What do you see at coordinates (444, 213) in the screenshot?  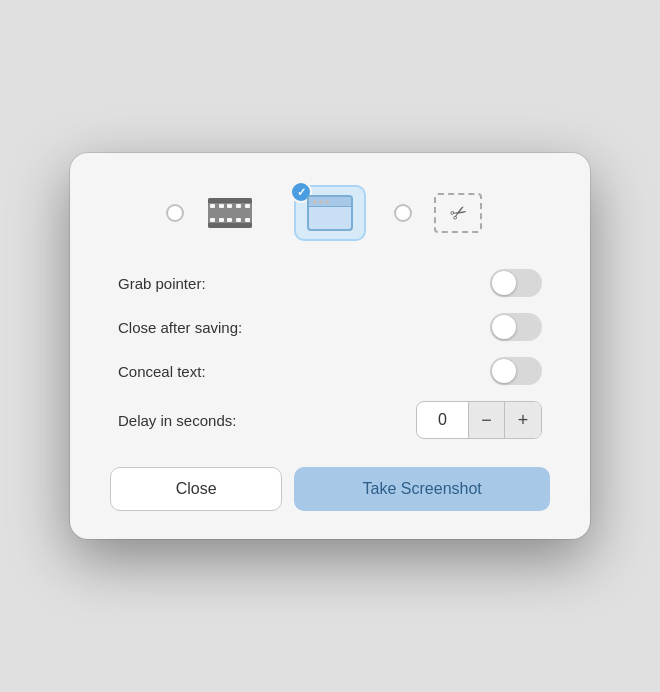 I see `mode-selection-option: ✂` at bounding box center [444, 213].